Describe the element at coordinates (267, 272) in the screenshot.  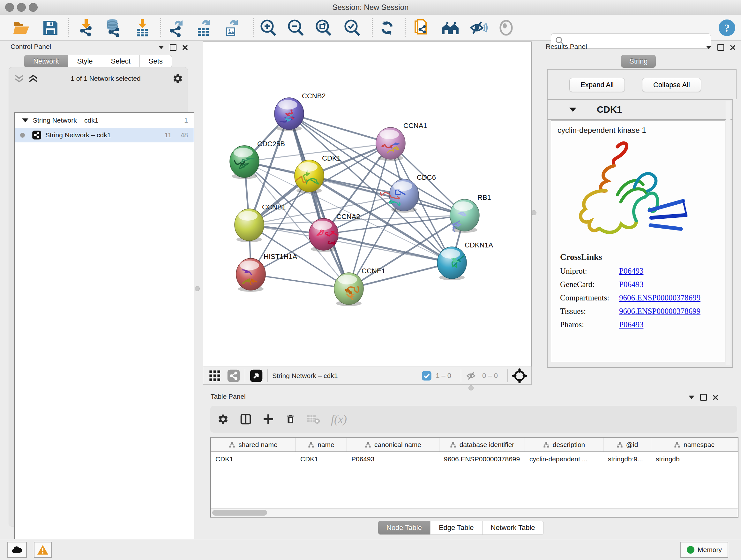
I see `node-HIST1H1A: HIST1H1A` at that location.